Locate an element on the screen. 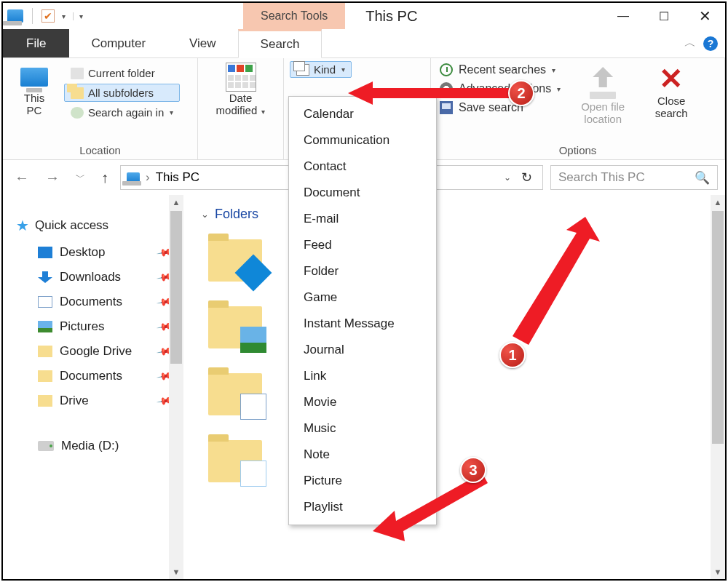 The image size is (728, 582). back-button: ← is located at coordinates (22, 178).